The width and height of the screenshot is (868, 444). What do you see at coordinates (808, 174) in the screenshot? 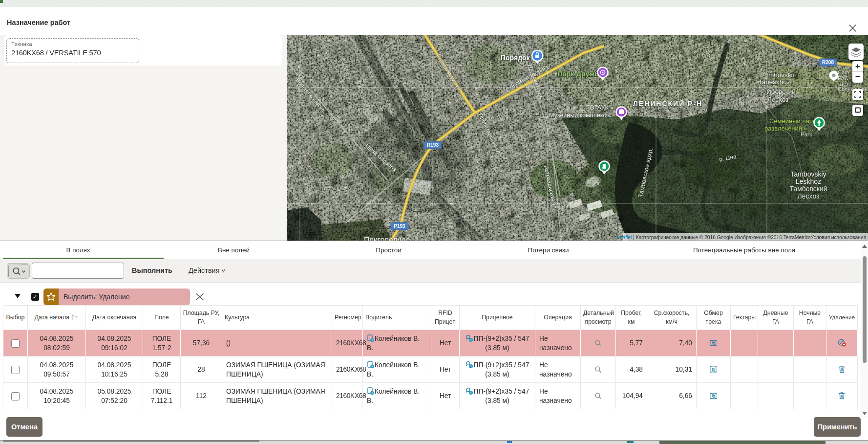
I see `svg-text: Tambovskiy` at bounding box center [808, 174].